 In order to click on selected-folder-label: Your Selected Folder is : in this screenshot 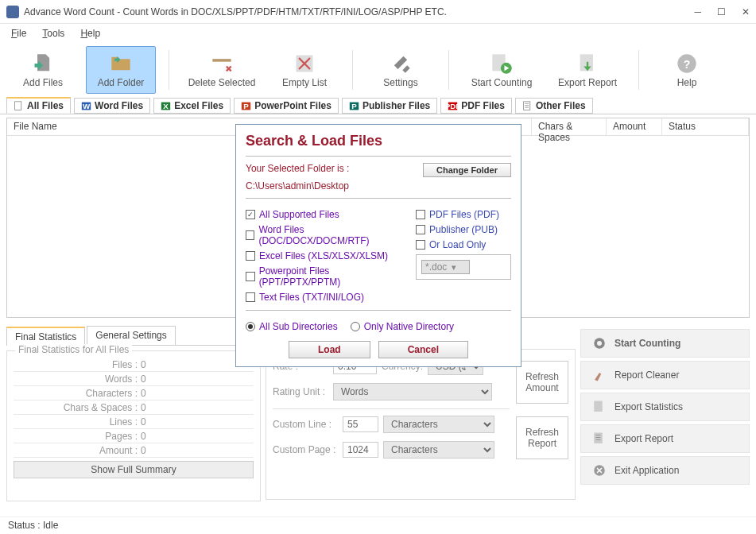, I will do `click(297, 168)`.